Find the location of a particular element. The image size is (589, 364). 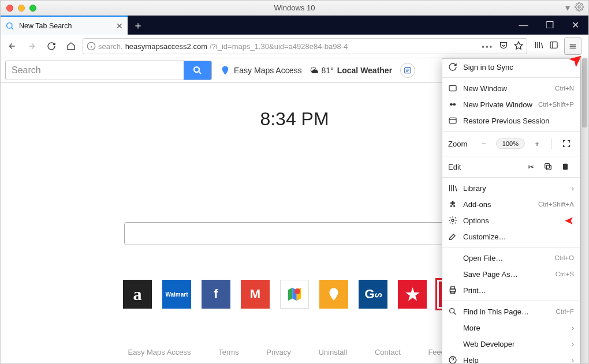

tile-walmart: Walmart is located at coordinates (177, 294).